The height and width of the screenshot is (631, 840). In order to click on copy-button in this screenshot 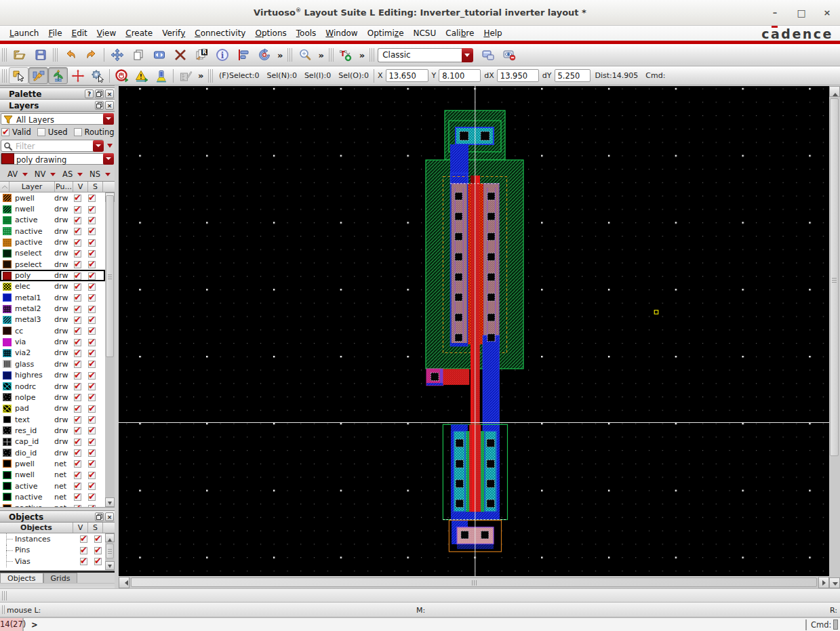, I will do `click(138, 56)`.